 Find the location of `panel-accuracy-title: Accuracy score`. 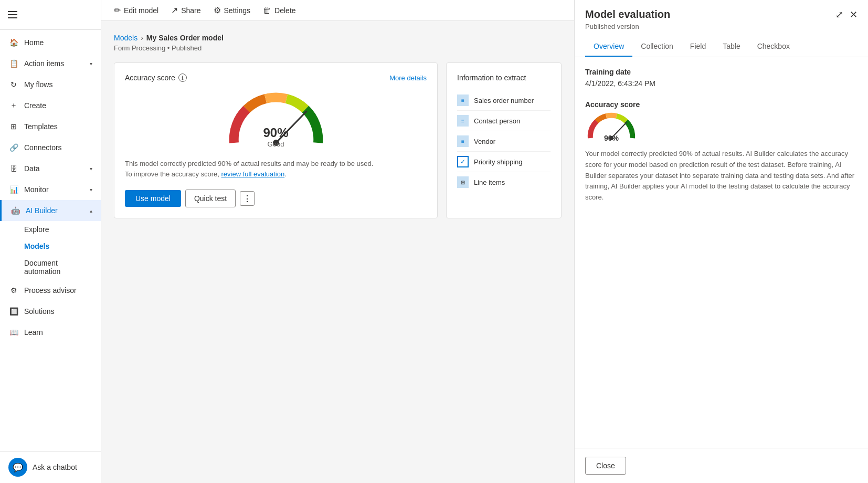

panel-accuracy-title: Accuracy score is located at coordinates (721, 104).